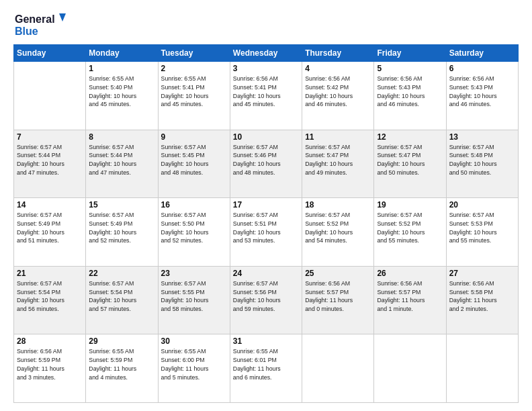 The height and width of the screenshot is (411, 532). Describe the element at coordinates (482, 96) in the screenshot. I see `calendar-cell: 6Sunrise: 6:56 AM Sunset: 5:43 PM Daylig…` at that location.